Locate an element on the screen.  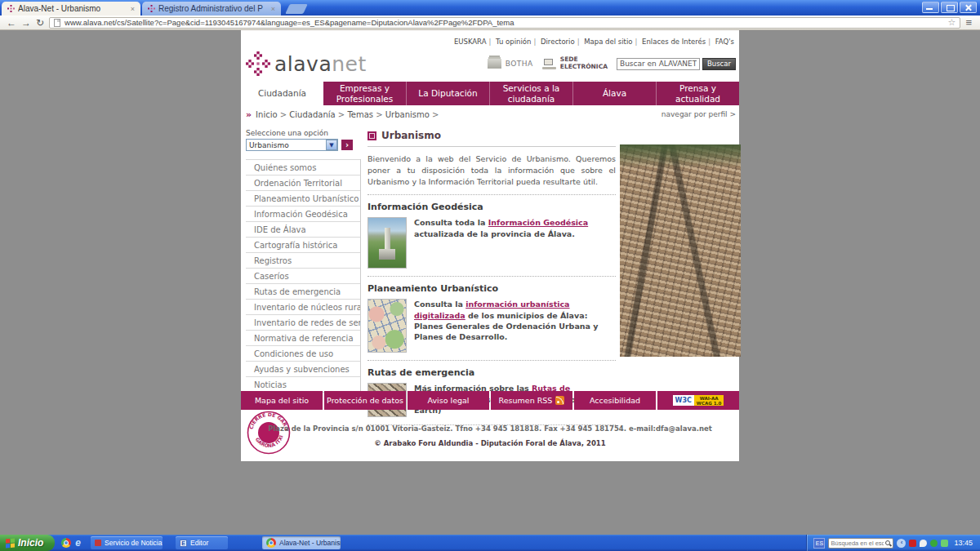
sidebar-item-quienes-somos: Quiénes somos is located at coordinates (303, 167).